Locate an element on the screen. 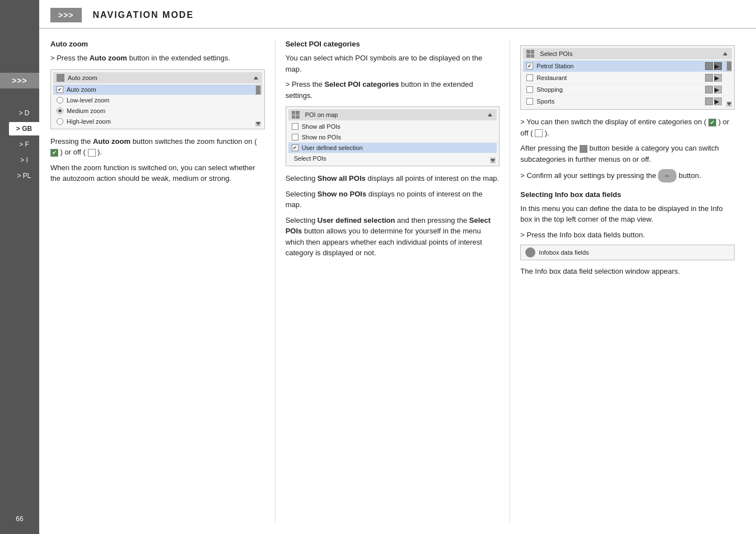 Image resolution: width=756 pixels, height=534 pixels. back-button: ← is located at coordinates (668, 176).